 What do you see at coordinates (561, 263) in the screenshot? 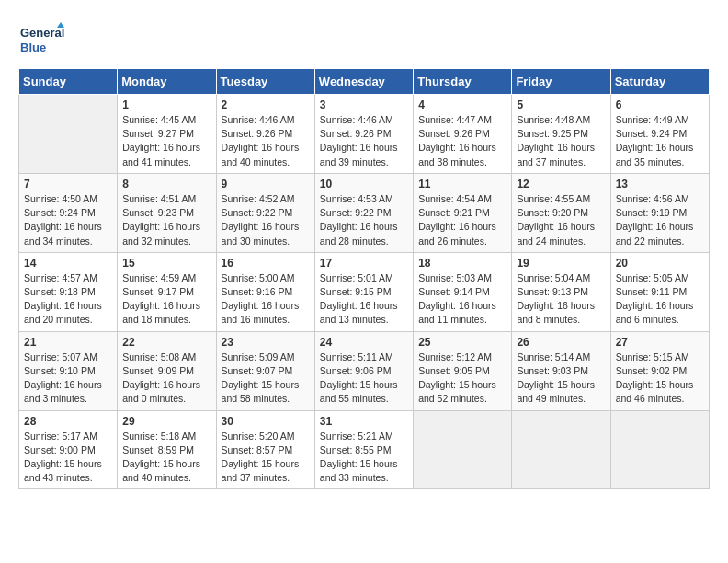
I see `day-number: 19` at bounding box center [561, 263].